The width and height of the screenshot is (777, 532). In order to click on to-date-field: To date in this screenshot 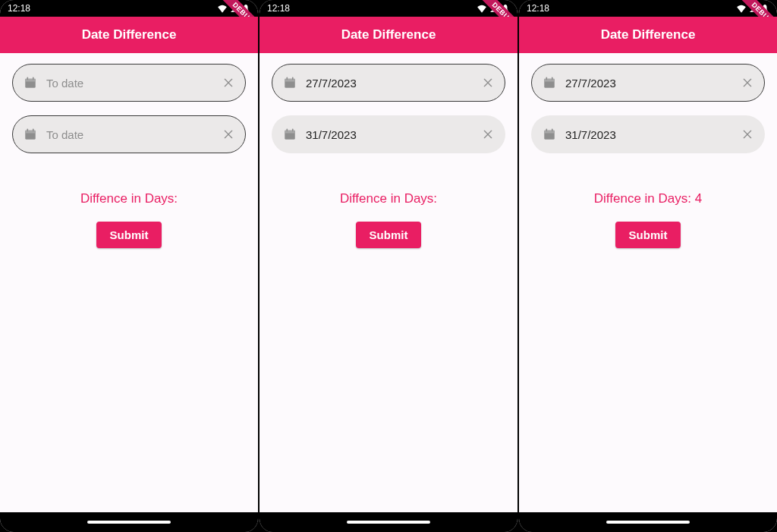, I will do `click(129, 134)`.